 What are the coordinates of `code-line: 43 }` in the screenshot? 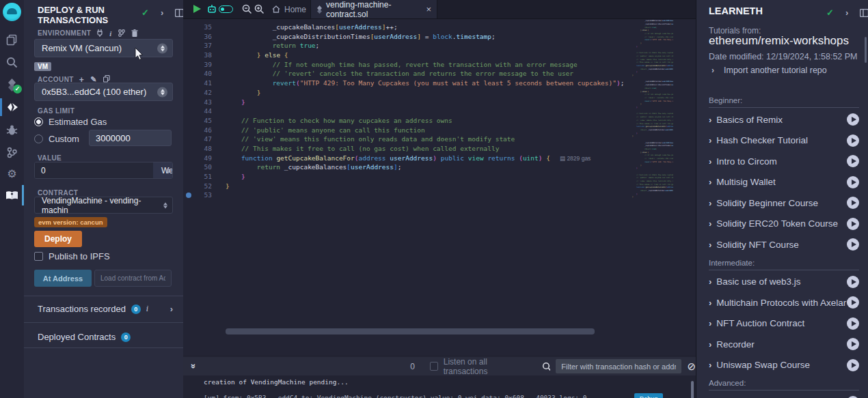 It's located at (439, 102).